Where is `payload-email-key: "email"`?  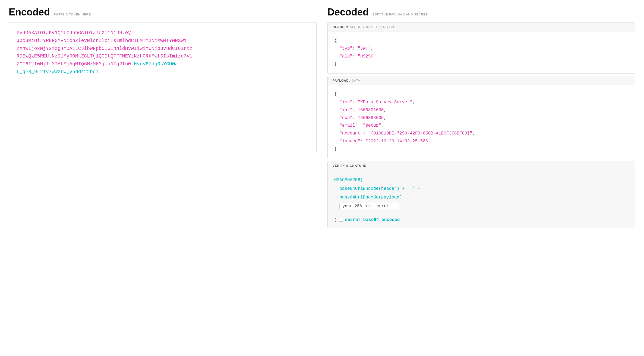
payload-email-key: "email" is located at coordinates (349, 126).